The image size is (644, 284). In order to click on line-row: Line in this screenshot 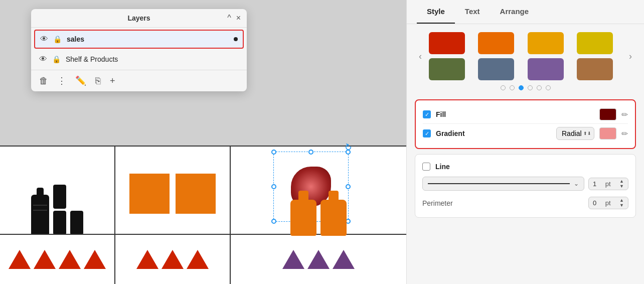, I will do `click(526, 167)`.